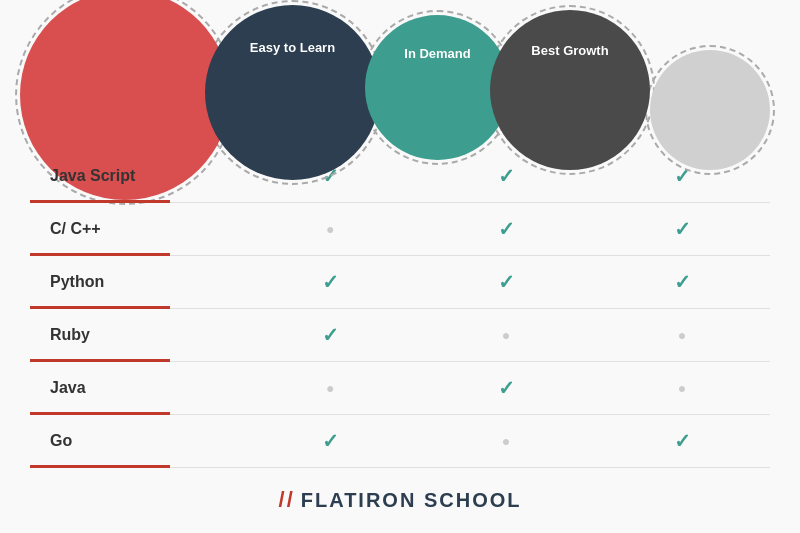  I want to click on circle-indemand-label: In Demand, so click(437, 54).